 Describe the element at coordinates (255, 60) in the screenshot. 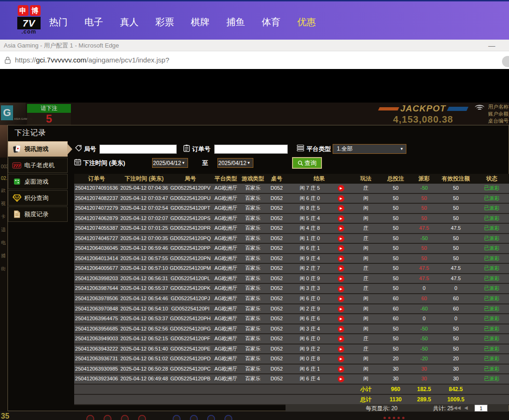

I see `url-bar: https://gci.7vvvvvv.com/agingame/pcv1/in…` at that location.